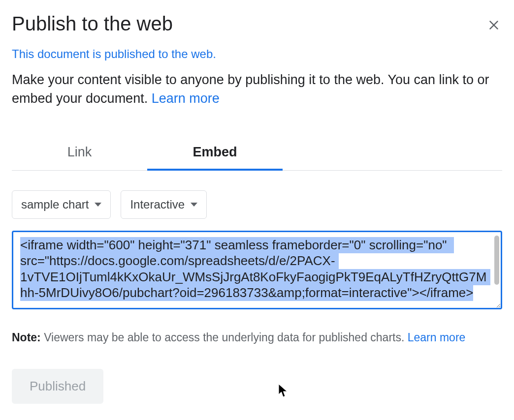 The width and height of the screenshot is (514, 420). I want to click on tab-bar: Link Embed, so click(257, 154).